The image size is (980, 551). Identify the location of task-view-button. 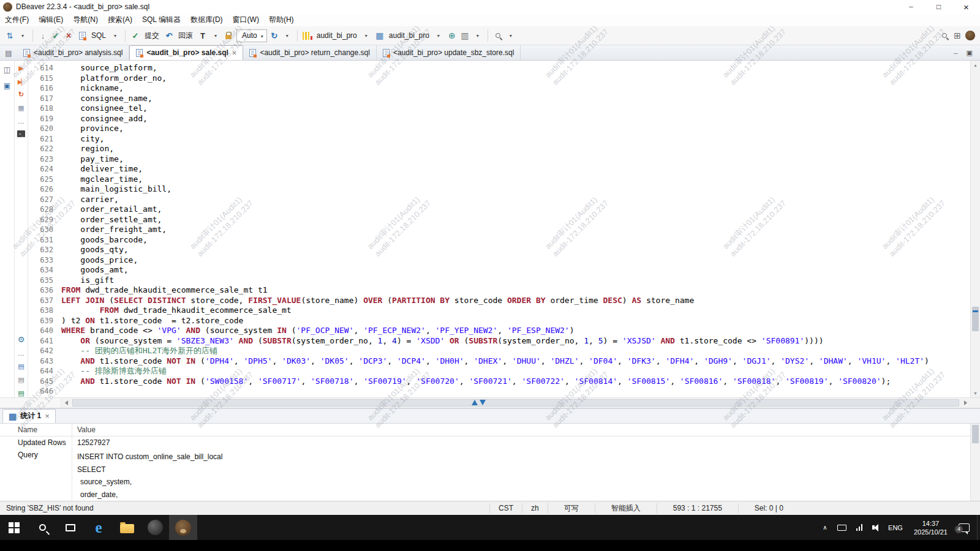
(70, 528).